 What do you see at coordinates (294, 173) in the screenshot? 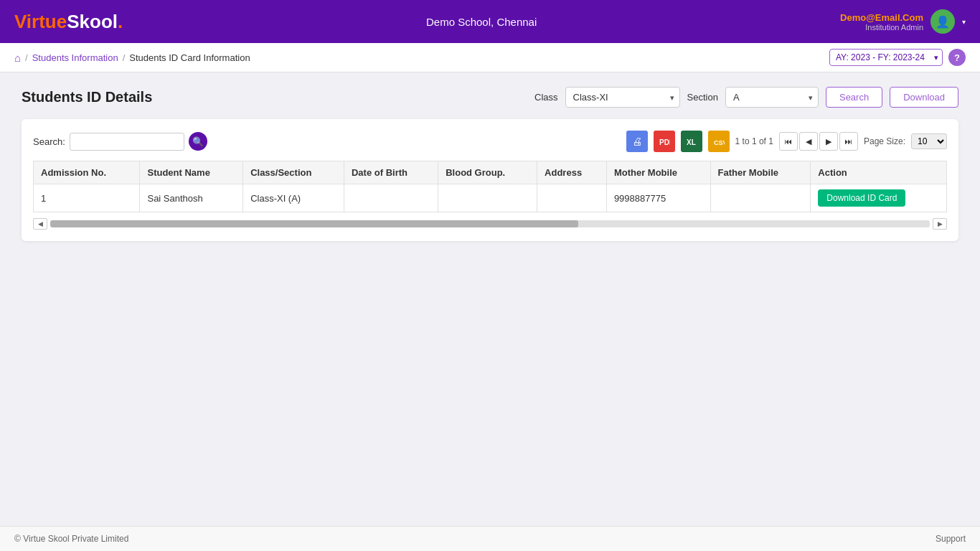
I see `col-class-section: Class/Section` at bounding box center [294, 173].